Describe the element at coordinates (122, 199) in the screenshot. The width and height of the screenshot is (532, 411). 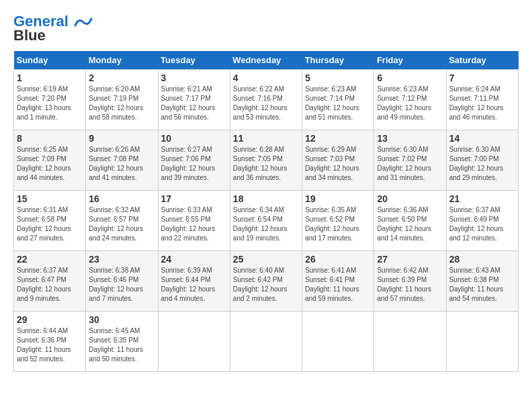
I see `day-number: 16` at that location.